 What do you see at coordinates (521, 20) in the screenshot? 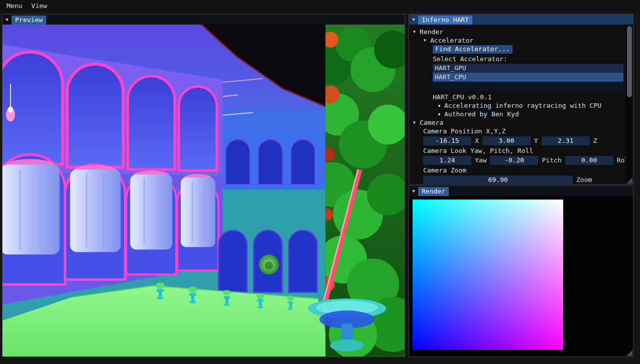
I see `inspector-title-bar: ▼ Inferno HART` at bounding box center [521, 20].